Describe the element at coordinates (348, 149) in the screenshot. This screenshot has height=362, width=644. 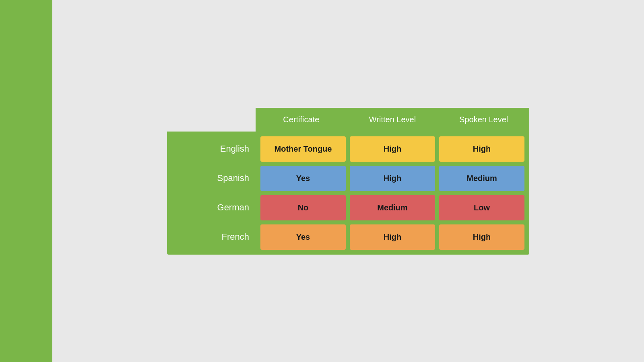
I see `table-row: EnglishMother TongueHighHigh` at that location.